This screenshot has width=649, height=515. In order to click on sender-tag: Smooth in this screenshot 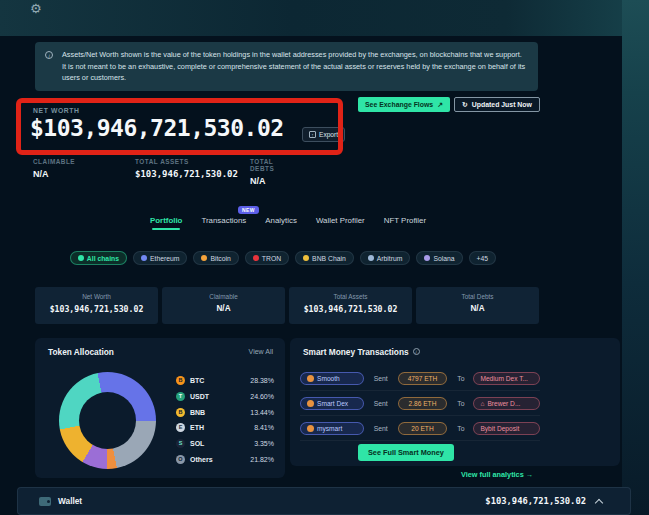, I will do `click(332, 378)`.